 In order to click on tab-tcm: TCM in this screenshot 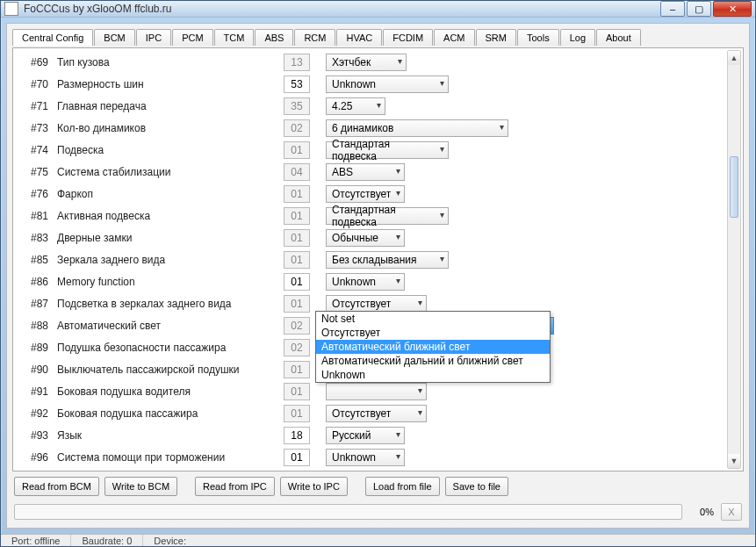, I will do `click(234, 37)`.